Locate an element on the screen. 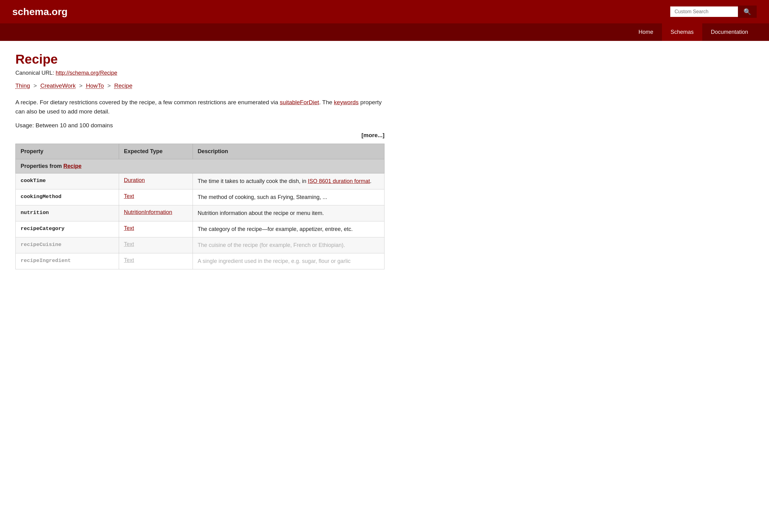  section-header-row: Properties from Recipe is located at coordinates (200, 166).